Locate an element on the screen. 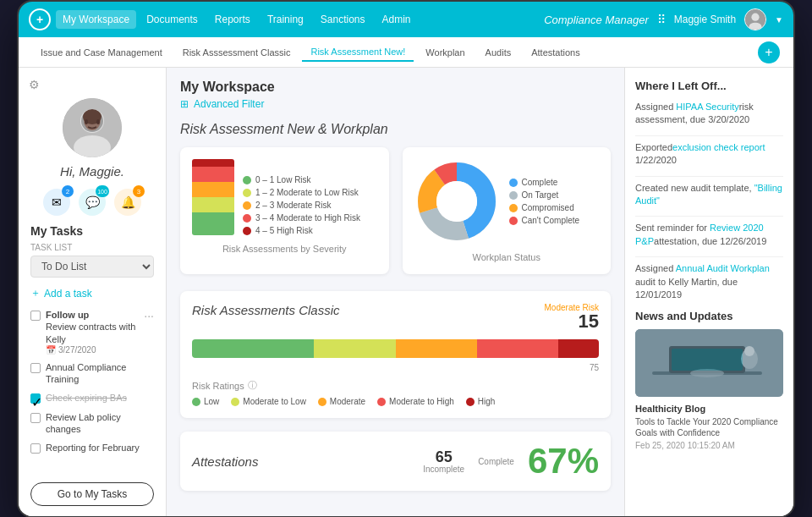  attestations-title: Attestations is located at coordinates (225, 462).